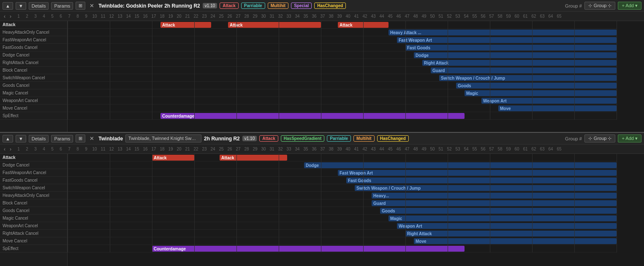 The width and height of the screenshot is (644, 266). What do you see at coordinates (21, 6) in the screenshot?
I see `panel1-down-btn: ▼` at bounding box center [21, 6].